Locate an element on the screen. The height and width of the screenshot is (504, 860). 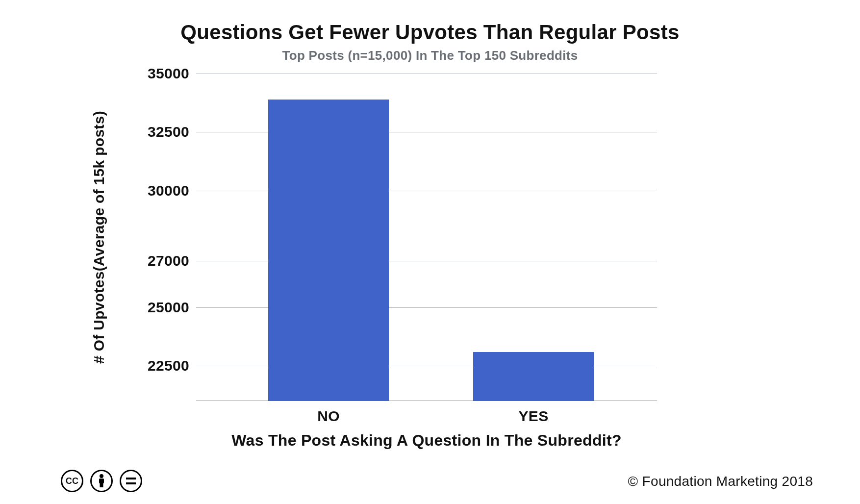
y-tick-label: 32500 is located at coordinates (169, 132).